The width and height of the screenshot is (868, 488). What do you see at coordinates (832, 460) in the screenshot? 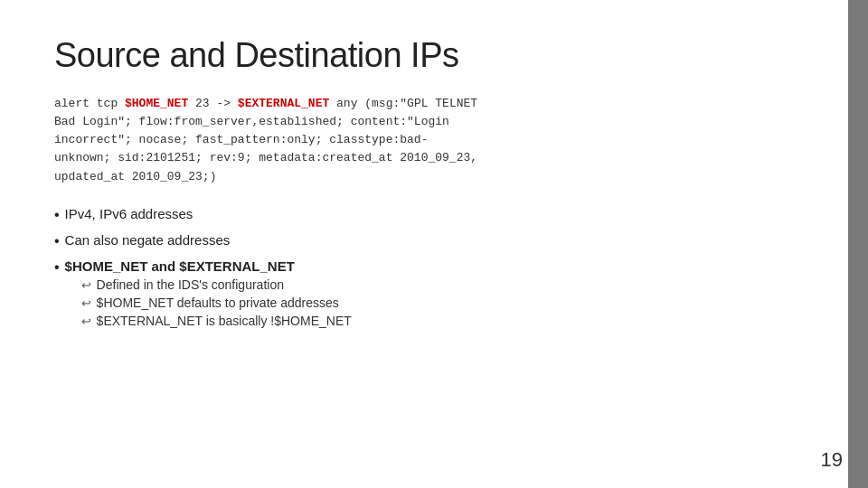
I see `page-number: 19` at bounding box center [832, 460].